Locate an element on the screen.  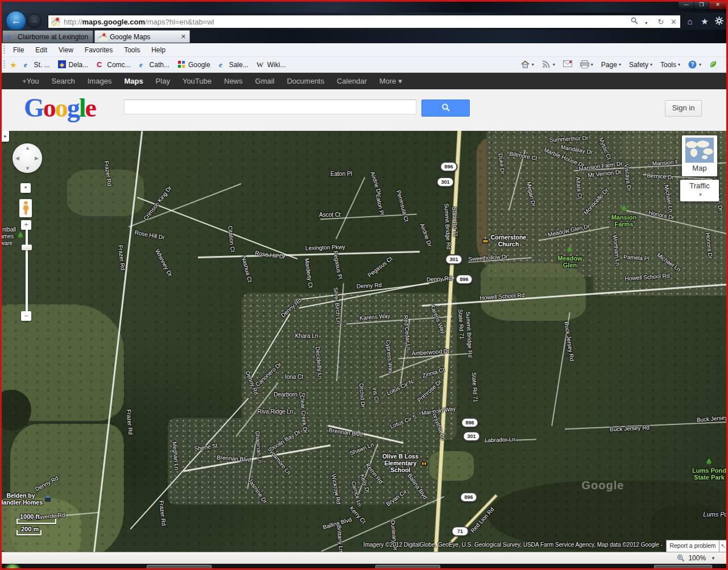
pan-left-icon: ◀ is located at coordinates (17, 158).